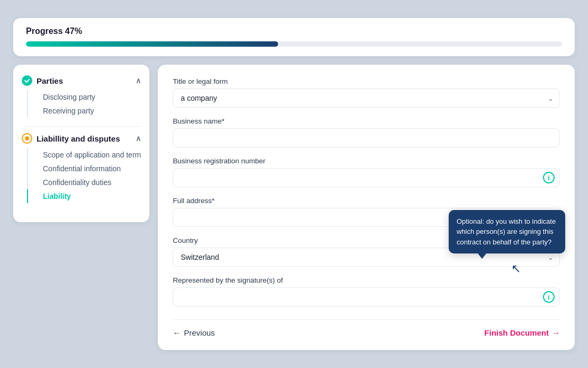 The height and width of the screenshot is (368, 588). What do you see at coordinates (367, 138) in the screenshot?
I see `business-name-input` at bounding box center [367, 138].